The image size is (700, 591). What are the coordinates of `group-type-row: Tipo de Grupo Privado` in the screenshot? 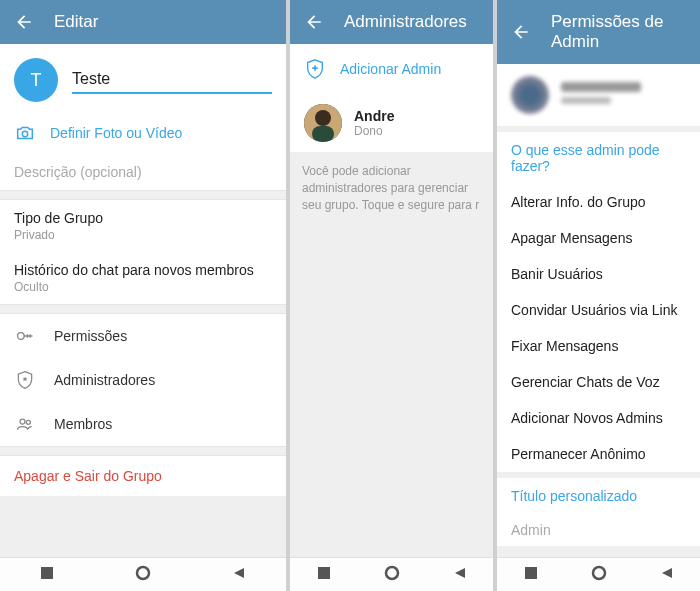 It's located at (143, 226).